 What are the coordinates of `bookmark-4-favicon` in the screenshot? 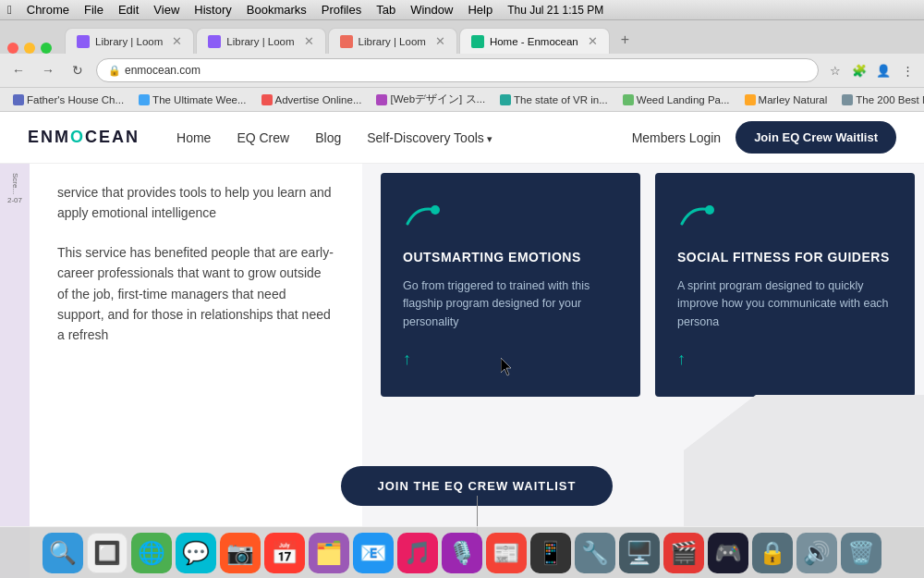 It's located at (382, 100).